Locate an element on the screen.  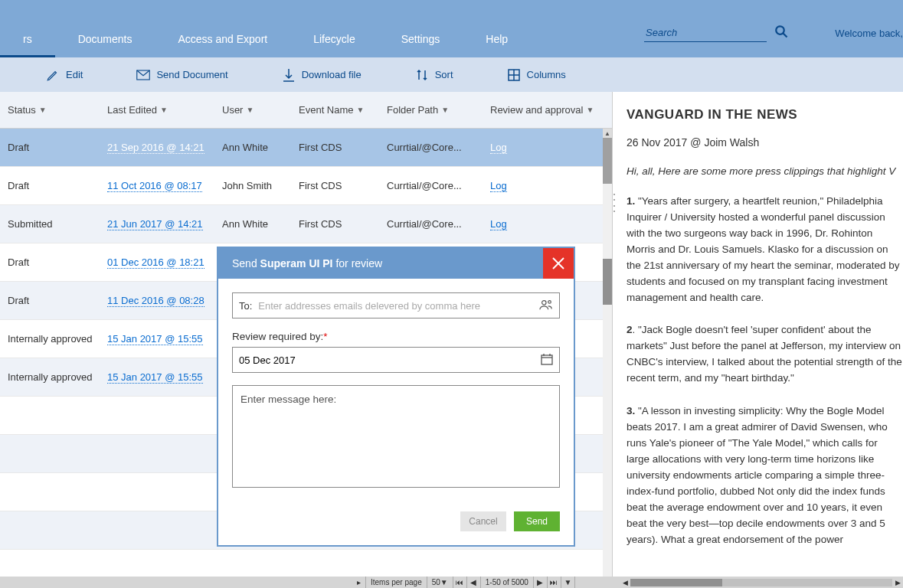
detail-para-1: 1. "Years after surgery, a heartfelt reu… is located at coordinates (764, 250).